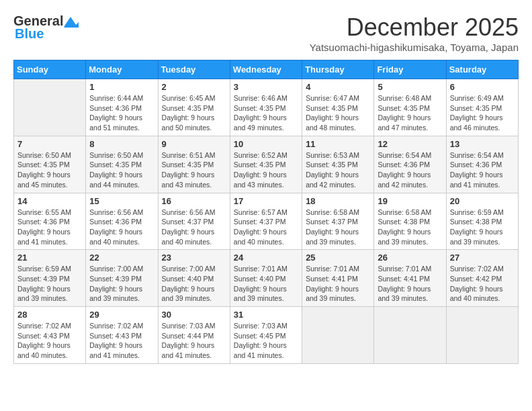 Image resolution: width=532 pixels, height=411 pixels. I want to click on day-number: 16, so click(194, 201).